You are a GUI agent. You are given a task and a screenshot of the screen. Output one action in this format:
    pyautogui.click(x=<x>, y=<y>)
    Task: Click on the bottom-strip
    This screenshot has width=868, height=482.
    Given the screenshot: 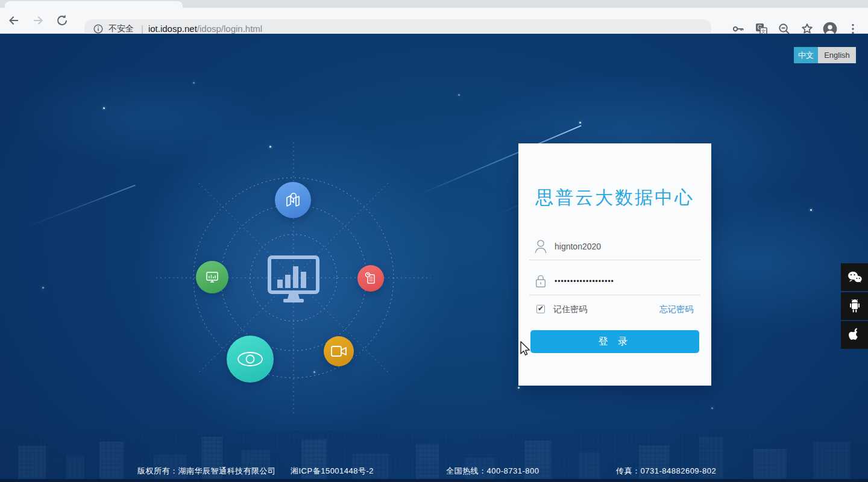 What is the action you would take?
    pyautogui.click(x=434, y=481)
    